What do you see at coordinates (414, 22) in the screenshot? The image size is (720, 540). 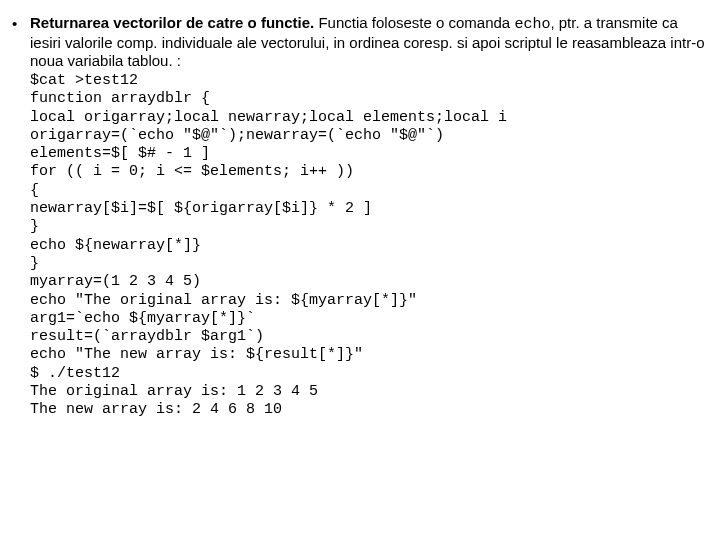 I see `bullet-part1: Functia foloseste o comanda` at bounding box center [414, 22].